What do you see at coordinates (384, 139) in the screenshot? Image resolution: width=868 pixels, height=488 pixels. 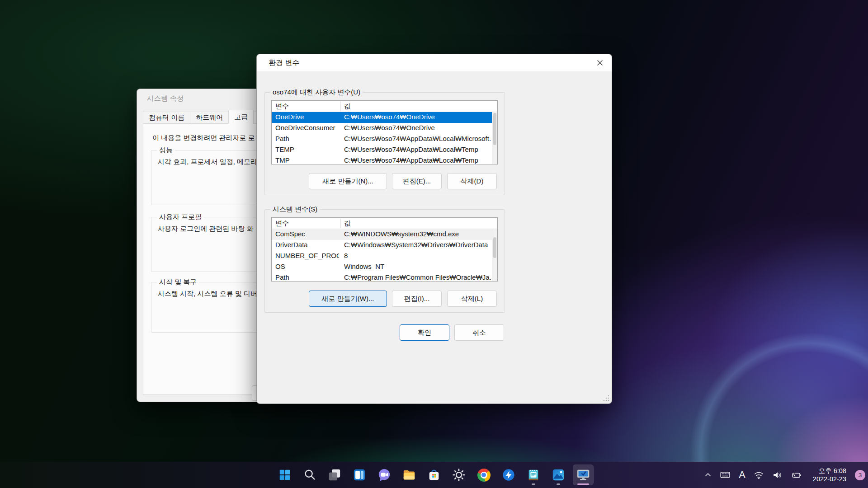 I see `user-var-row-path: Path C:₩Users₩oso74₩AppData₩Local₩Micros…` at bounding box center [384, 139].